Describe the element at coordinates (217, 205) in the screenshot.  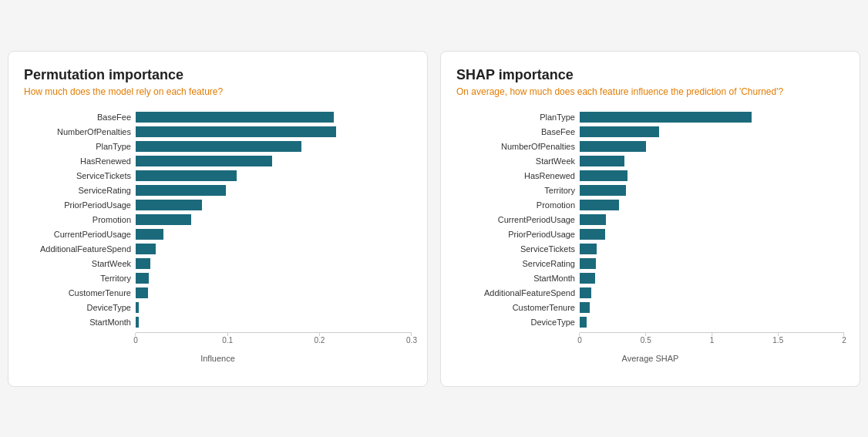
I see `bar-row: PriorPeriodUsage` at that location.